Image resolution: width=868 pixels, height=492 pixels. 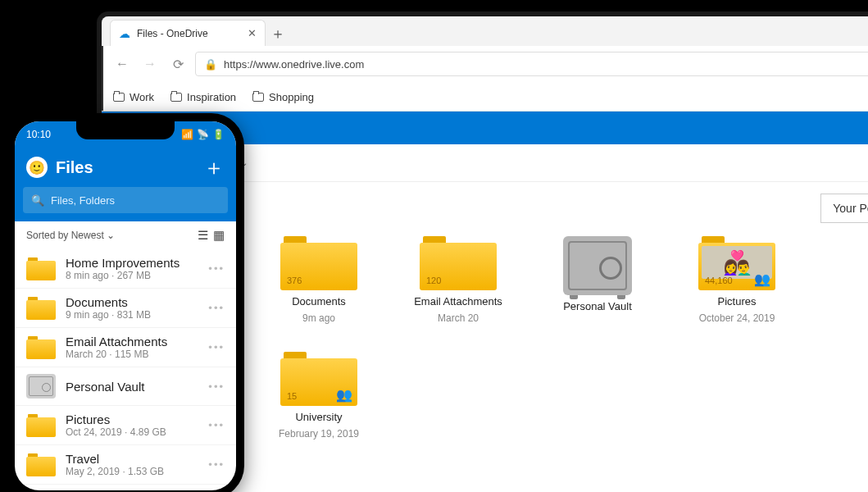 What do you see at coordinates (293, 64) in the screenshot?
I see `url-text: https://www.onedrive.live.com` at bounding box center [293, 64].